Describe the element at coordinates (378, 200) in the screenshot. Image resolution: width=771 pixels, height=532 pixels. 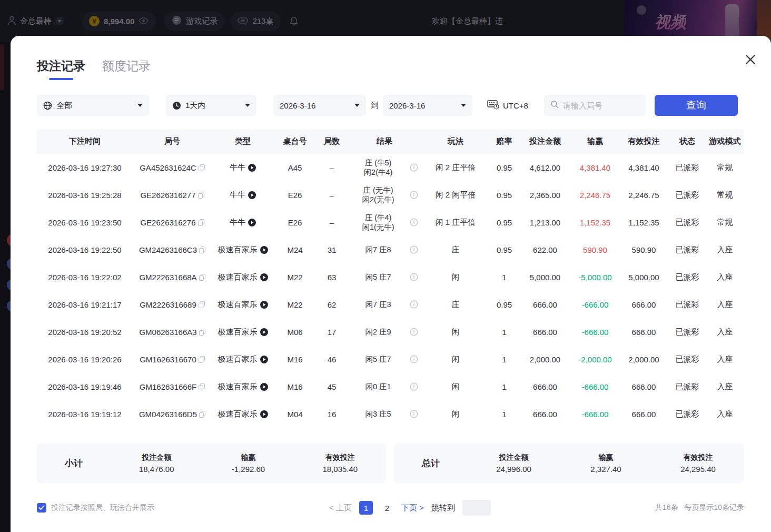
I see `result-line-2: 闲2(无牛)` at that location.